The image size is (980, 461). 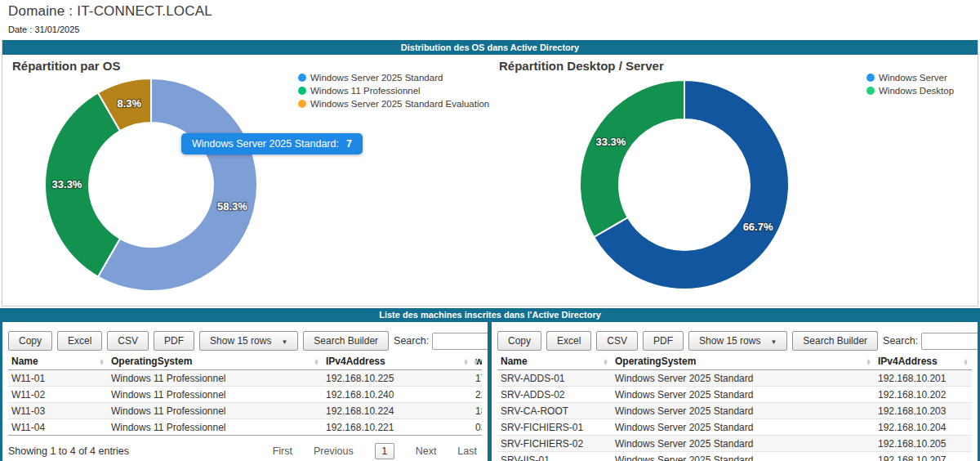 I want to click on chevron-down-icon: ▼, so click(x=773, y=342).